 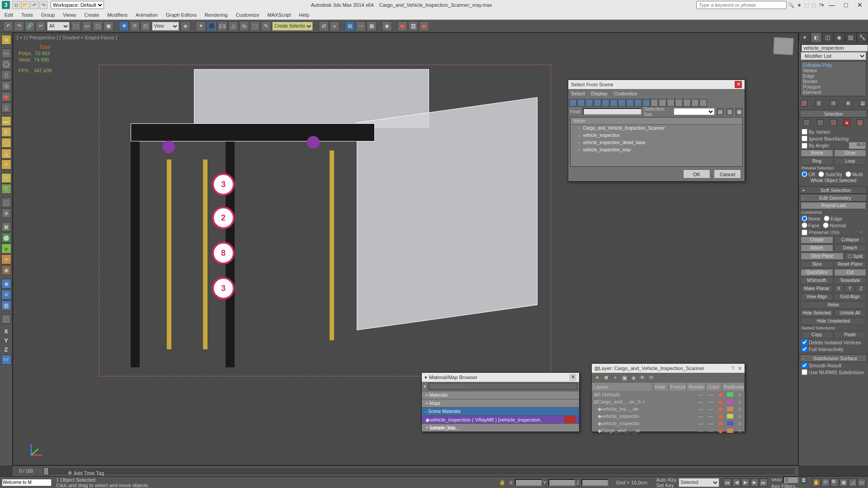 I want to click on select-rect-icon: ▢, so click(x=98, y=26).